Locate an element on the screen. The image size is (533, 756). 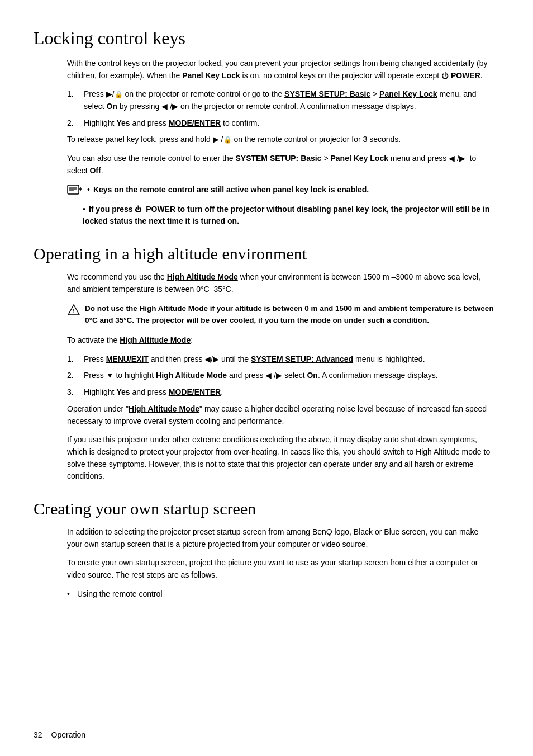
alt-step-text-3: Highlight Yes and press MODE/ENTER. is located at coordinates (289, 393).